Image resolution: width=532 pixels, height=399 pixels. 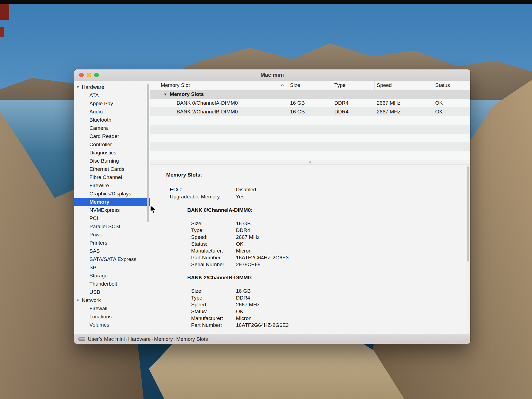 What do you see at coordinates (97, 75) in the screenshot?
I see `zoom-button` at bounding box center [97, 75].